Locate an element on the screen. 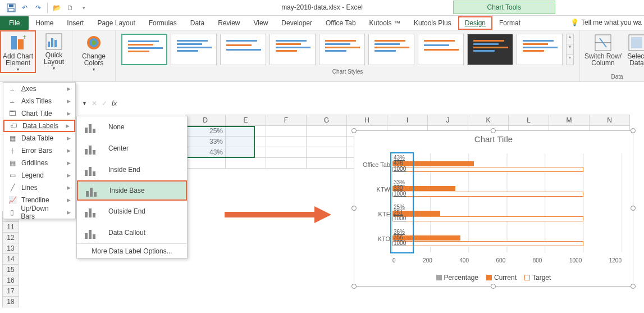 The height and width of the screenshot is (313, 644). menu-gridlines: ▦Gridlines▶ is located at coordinates (39, 163).